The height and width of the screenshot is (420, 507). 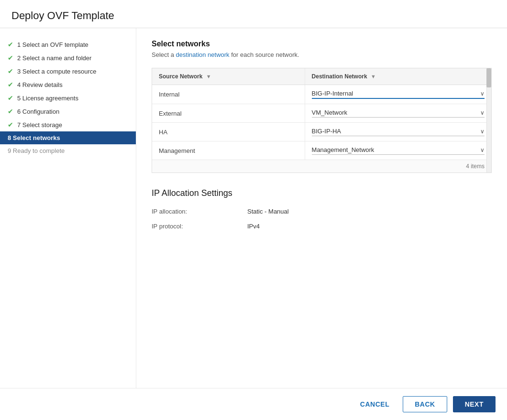 What do you see at coordinates (68, 71) in the screenshot?
I see `sidebar-item-step3: ✔ 3 Select a compute resource` at bounding box center [68, 71].